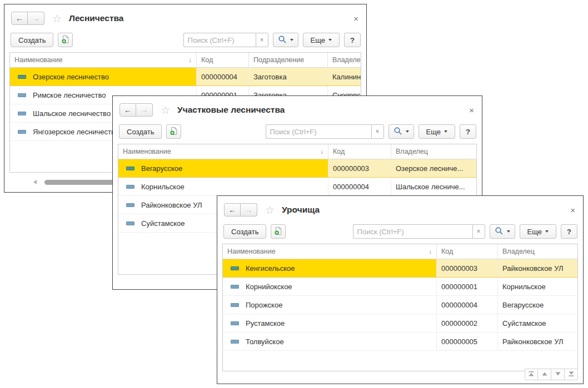 Image resolution: width=588 pixels, height=388 pixels. Describe the element at coordinates (288, 60) in the screenshot. I see `column-header-department: Подразделение` at that location.